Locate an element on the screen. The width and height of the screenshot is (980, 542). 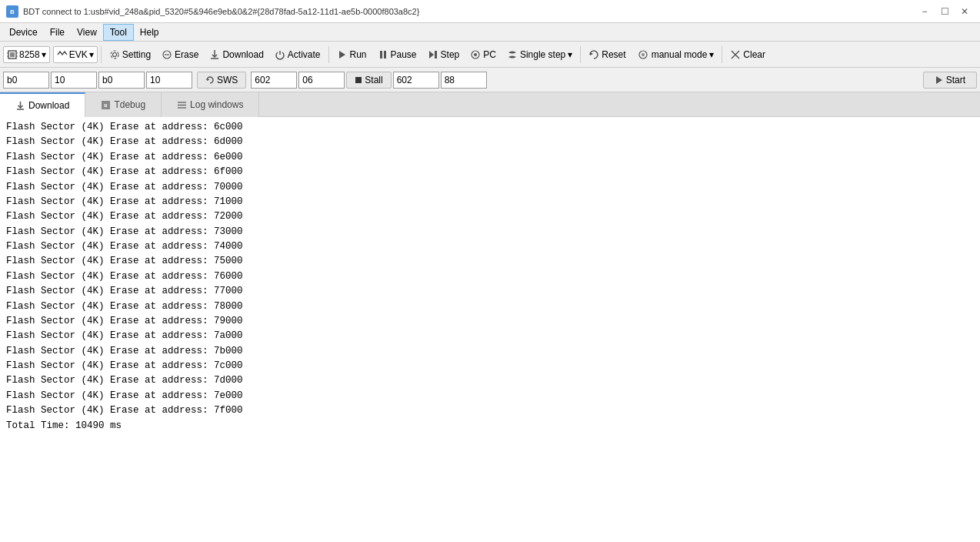
tab-download-label: Download is located at coordinates (49, 105).